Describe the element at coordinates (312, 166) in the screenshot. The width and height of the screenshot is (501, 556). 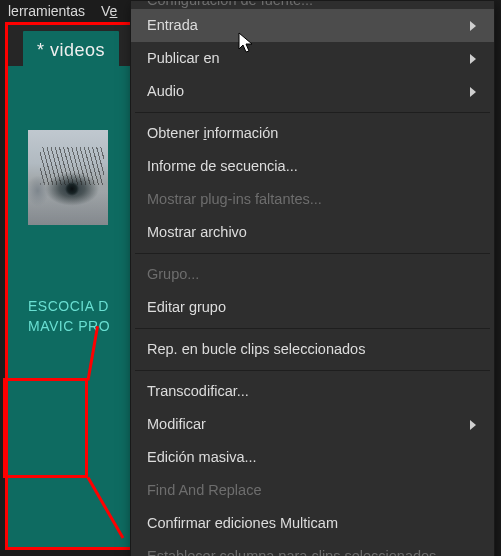
I see `ctx-informe-secuencia: Informe de secuencia...` at that location.